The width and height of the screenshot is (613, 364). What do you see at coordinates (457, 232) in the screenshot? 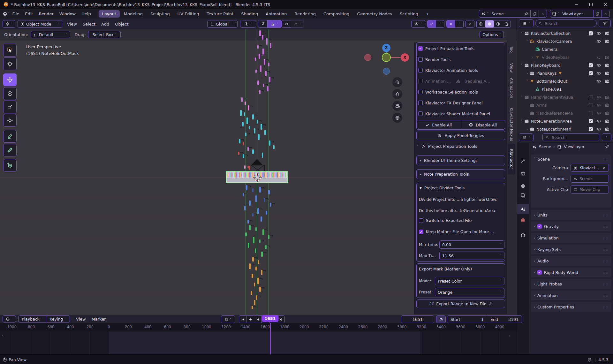
I see `keep-mother-file-checkbox: Keep Mother File Open for More ...` at bounding box center [457, 232].